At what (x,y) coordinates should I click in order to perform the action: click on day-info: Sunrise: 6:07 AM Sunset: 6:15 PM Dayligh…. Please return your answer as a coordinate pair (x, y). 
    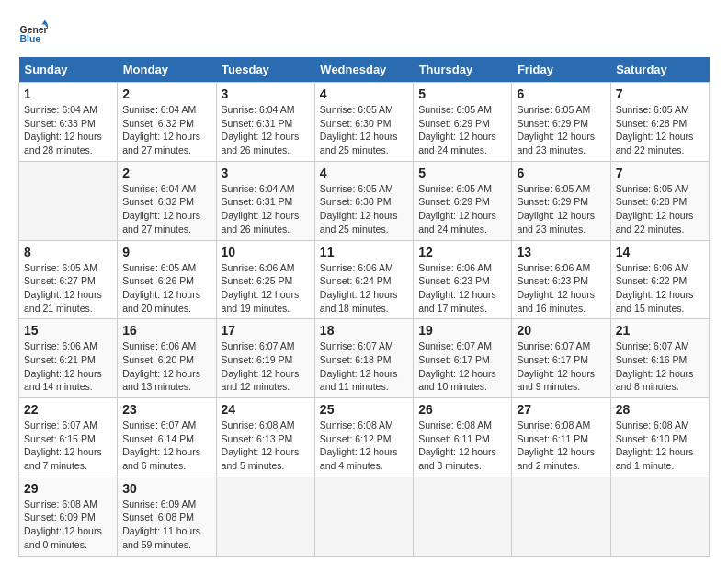
    Looking at the image, I should click on (68, 445).